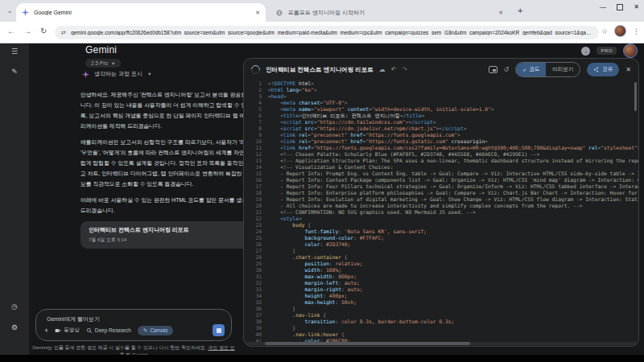 This screenshot has height=362, width=644. What do you see at coordinates (531, 69) in the screenshot?
I see `code-tab: ✓ 코드` at bounding box center [531, 69].